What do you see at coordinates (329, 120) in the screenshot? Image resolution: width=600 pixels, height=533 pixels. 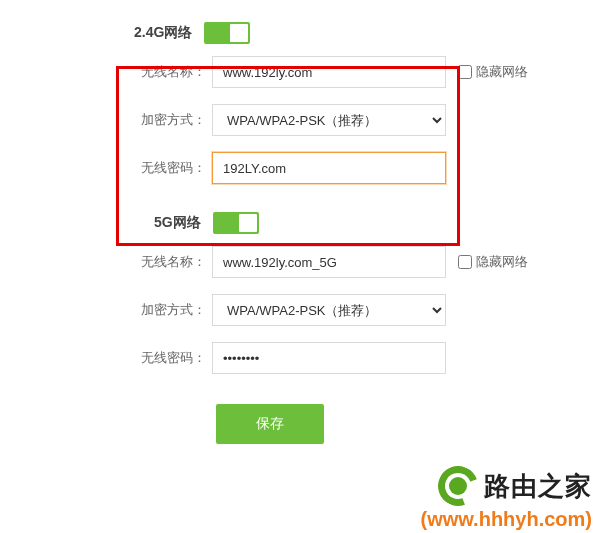 I see `select-24g-enc: WPA/WPA2-PSK（推荐）` at bounding box center [329, 120].